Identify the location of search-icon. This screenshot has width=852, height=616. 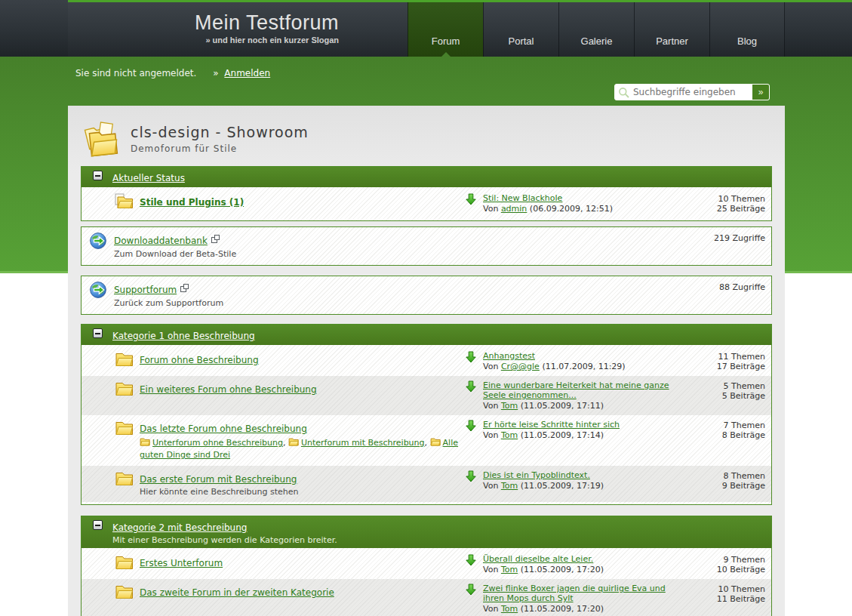
(624, 93).